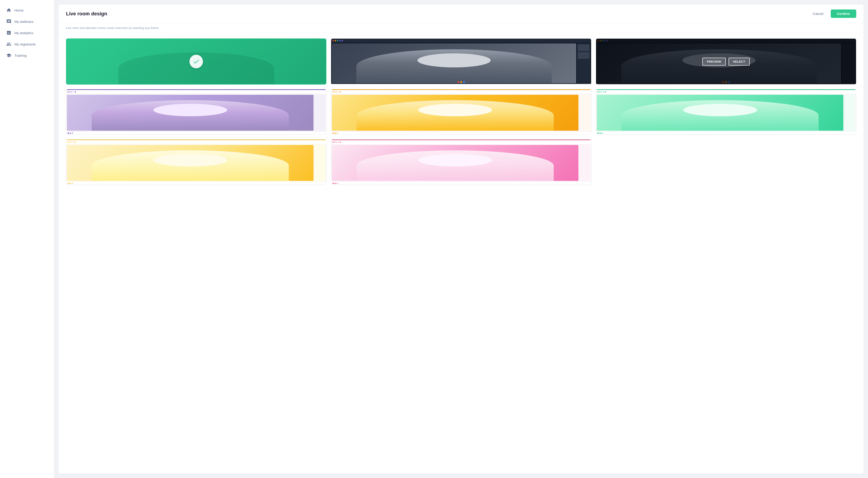  I want to click on confirm-button: Confirm, so click(844, 13).